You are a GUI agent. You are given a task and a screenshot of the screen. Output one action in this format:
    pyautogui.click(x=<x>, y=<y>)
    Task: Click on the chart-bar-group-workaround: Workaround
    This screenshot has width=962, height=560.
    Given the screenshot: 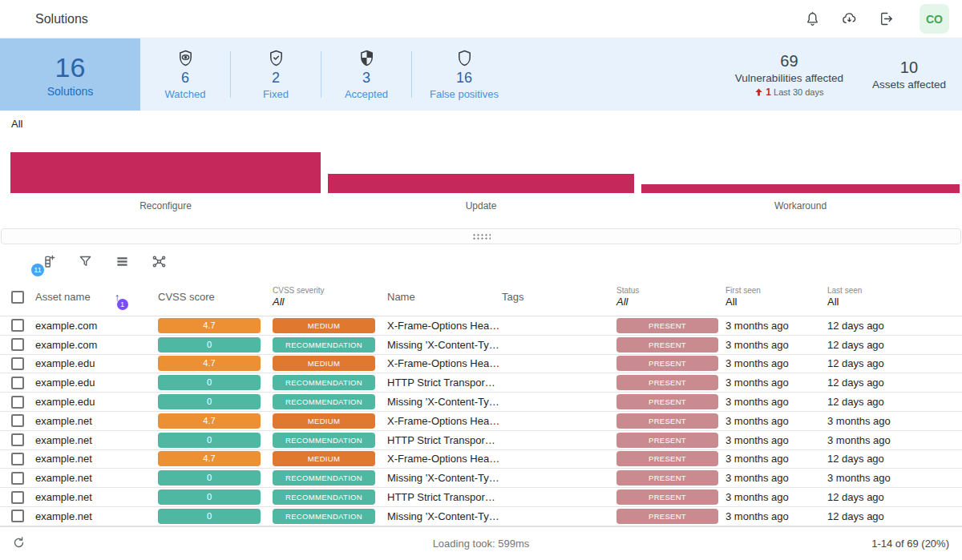 What is the action you would take?
    pyautogui.click(x=800, y=183)
    